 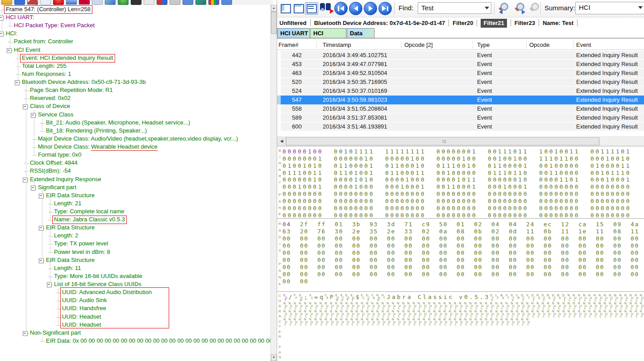 What do you see at coordinates (123, 3) in the screenshot?
I see `refresh-green-icon` at bounding box center [123, 3].